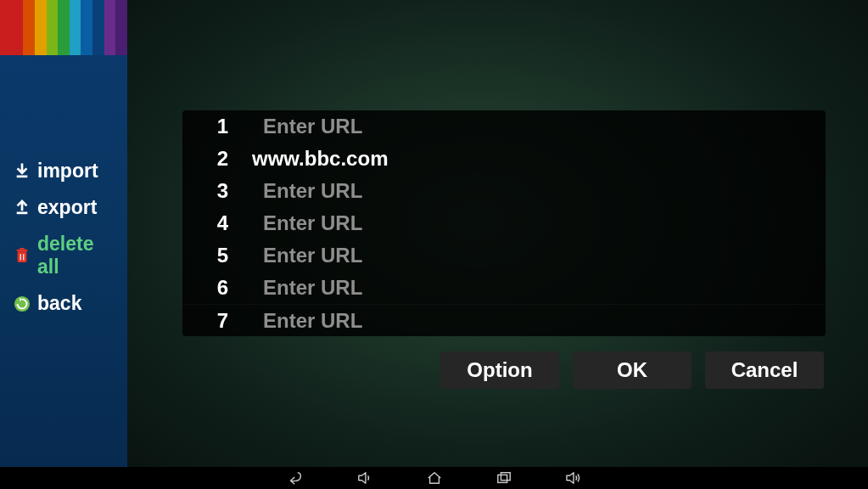 The height and width of the screenshot is (489, 868). I want to click on url-row: 6 Enter URL, so click(504, 288).